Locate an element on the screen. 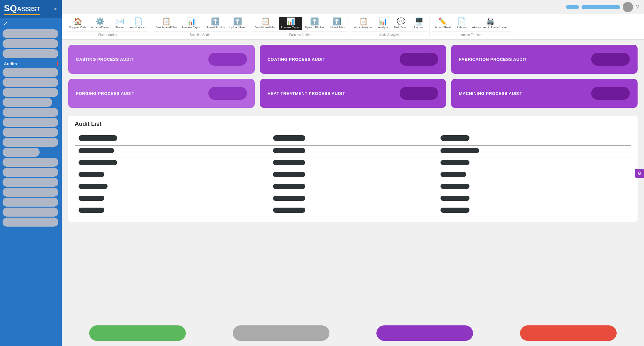 The width and height of the screenshot is (644, 346). sidebar-items-list is located at coordinates (31, 207).